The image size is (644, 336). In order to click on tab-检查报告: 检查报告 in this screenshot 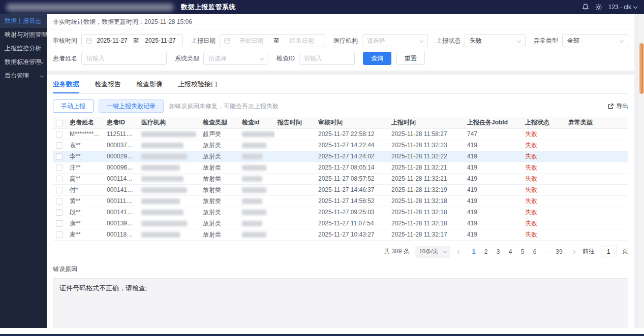, I will do `click(108, 84)`.